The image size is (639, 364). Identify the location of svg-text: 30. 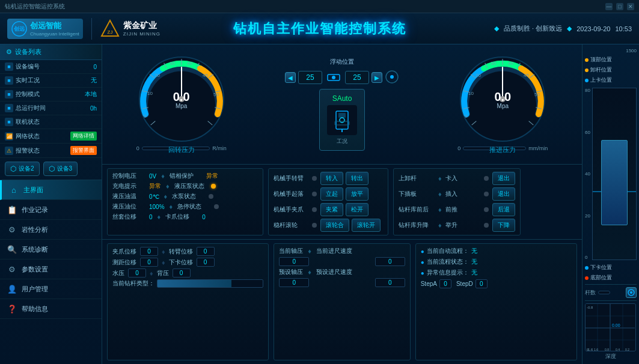
(493, 64).